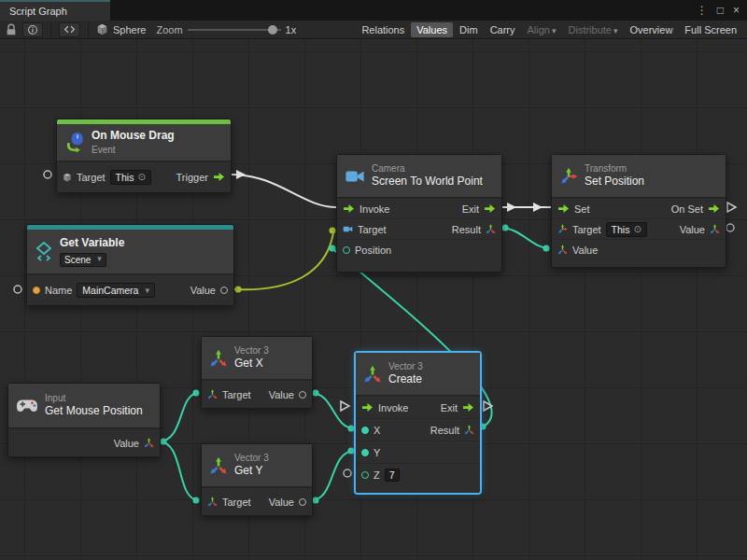 The width and height of the screenshot is (747, 560). I want to click on node-header: Input Get Mouse Position, so click(84, 406).